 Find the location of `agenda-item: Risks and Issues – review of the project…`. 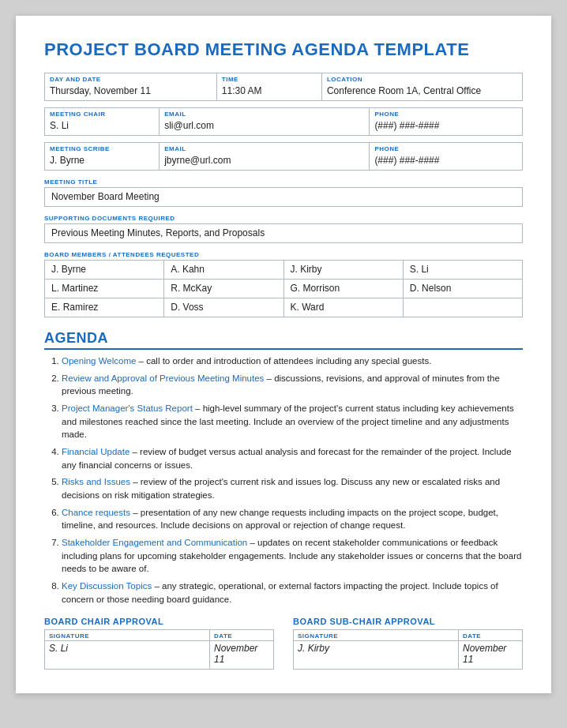

agenda-item: Risks and Issues – review of the project… is located at coordinates (292, 488).